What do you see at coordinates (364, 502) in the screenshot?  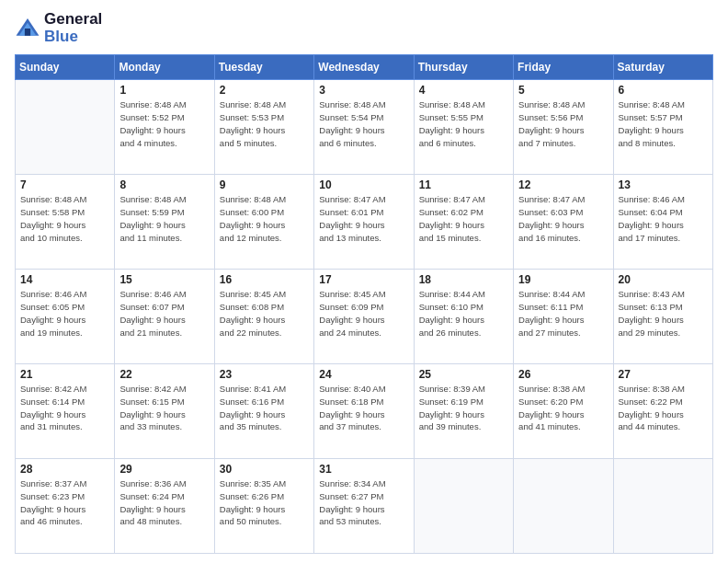 I see `day-detail: Sunrise: 8:34 AM Sunset: 6:27 PM Dayligh…` at bounding box center [364, 502].